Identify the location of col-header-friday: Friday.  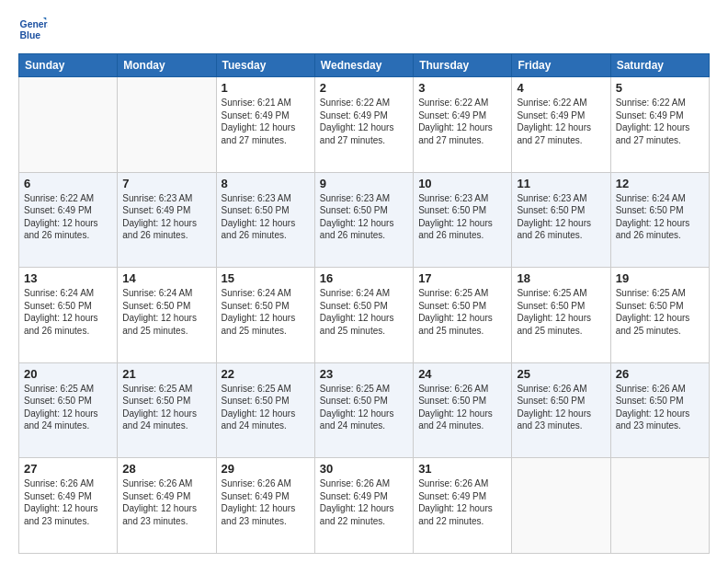
(561, 66).